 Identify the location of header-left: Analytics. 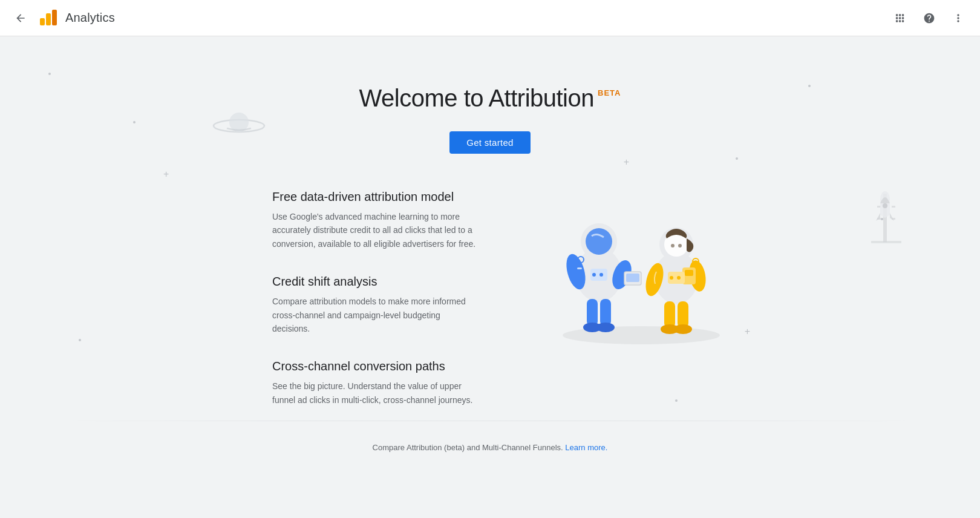
(62, 18).